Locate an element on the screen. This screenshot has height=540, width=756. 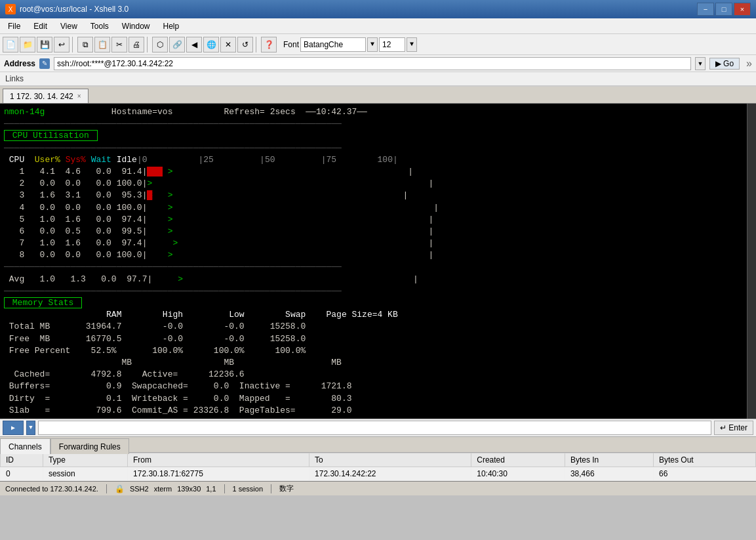
enter-icon: ↵ is located at coordinates (723, 428).